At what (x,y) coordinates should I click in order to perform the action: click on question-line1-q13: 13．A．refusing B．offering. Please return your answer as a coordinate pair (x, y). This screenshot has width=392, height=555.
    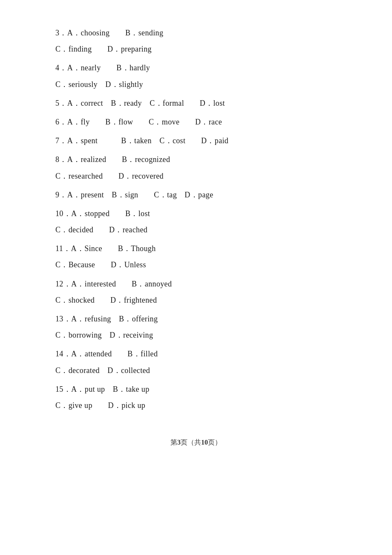
    Looking at the image, I should click on (196, 319).